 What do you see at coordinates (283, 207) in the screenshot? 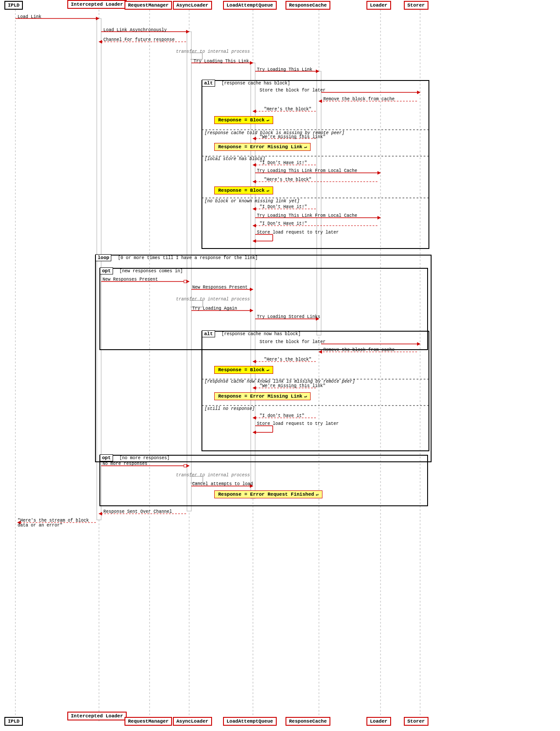
I see `msg-dont-have-2: "I Don't Have it!"` at bounding box center [283, 207].